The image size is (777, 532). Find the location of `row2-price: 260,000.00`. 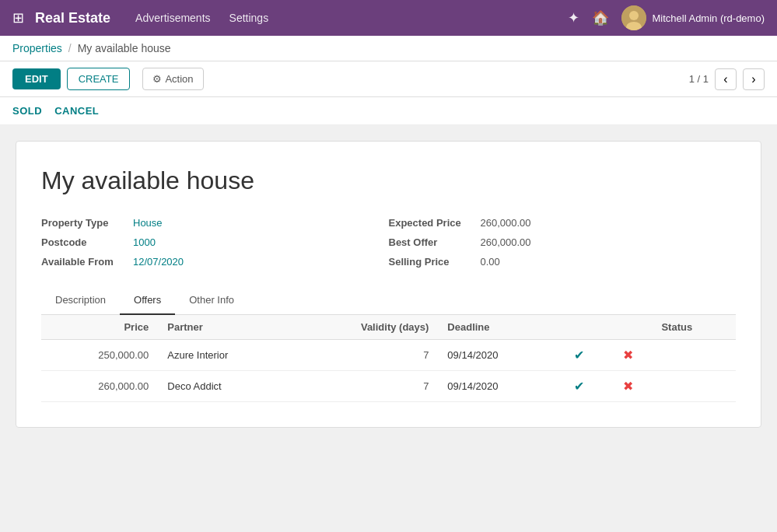

row2-price: 260,000.00 is located at coordinates (100, 387).